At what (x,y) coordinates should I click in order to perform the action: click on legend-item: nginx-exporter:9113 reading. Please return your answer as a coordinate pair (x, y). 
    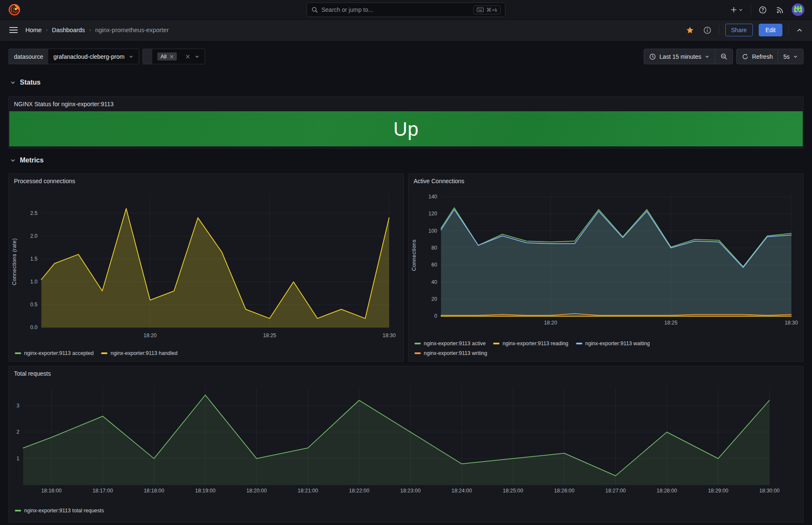
    Looking at the image, I should click on (530, 344).